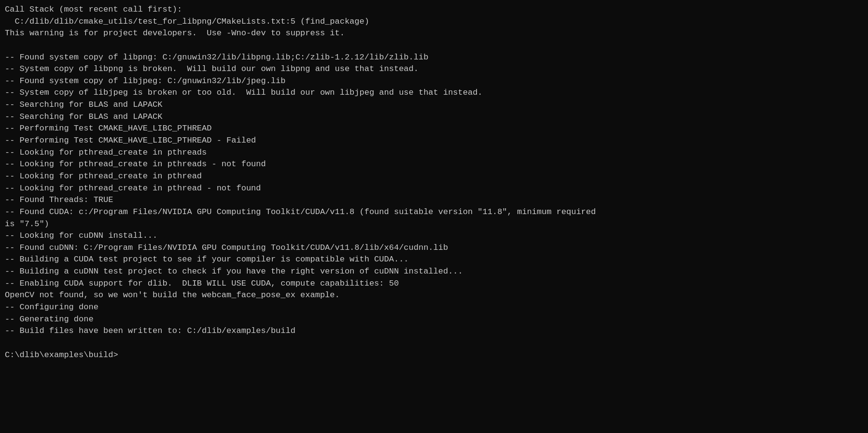  I want to click on terminal-line: is "7.5"), so click(434, 224).